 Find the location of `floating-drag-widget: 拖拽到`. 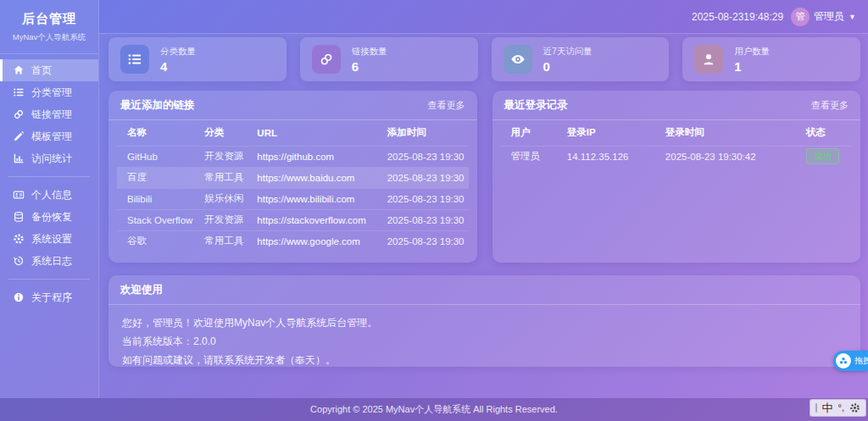

floating-drag-widget: 拖拽到 is located at coordinates (851, 361).